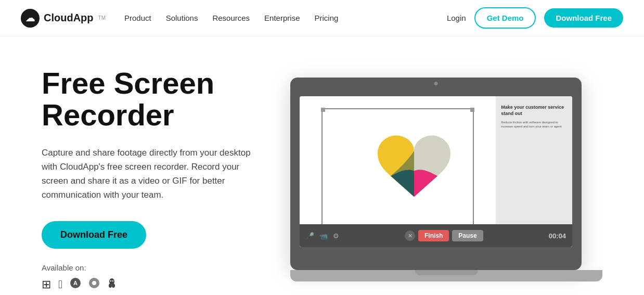 Image resolution: width=644 pixels, height=295 pixels. What do you see at coordinates (434, 236) in the screenshot?
I see `finish-recording-button: Finish` at bounding box center [434, 236].